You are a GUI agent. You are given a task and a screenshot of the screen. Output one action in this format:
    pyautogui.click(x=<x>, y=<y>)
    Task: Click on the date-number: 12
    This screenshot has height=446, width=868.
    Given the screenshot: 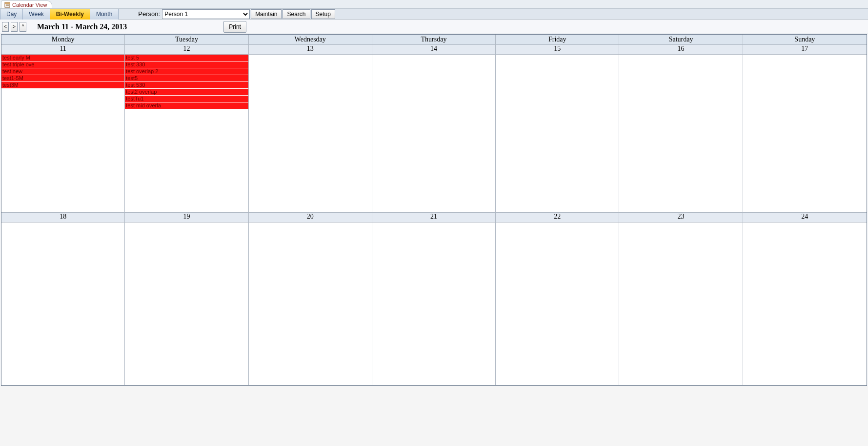 What is the action you would take?
    pyautogui.click(x=186, y=50)
    